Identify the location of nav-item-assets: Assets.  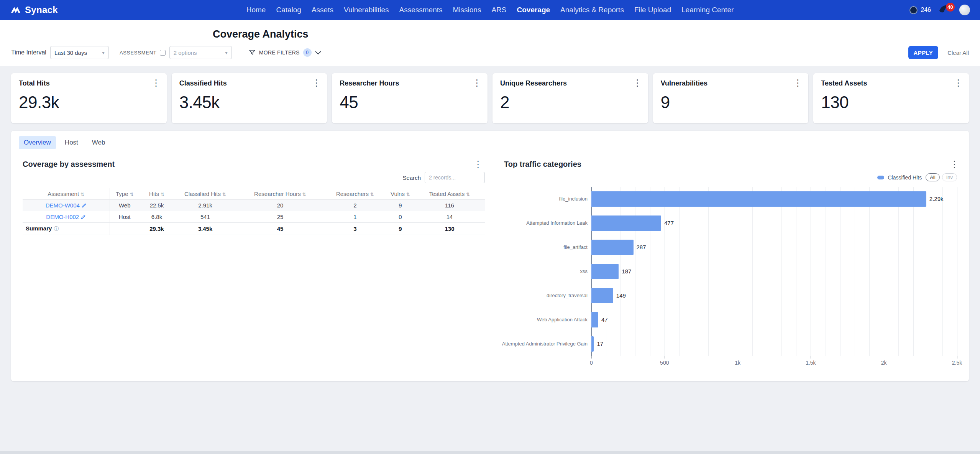
(323, 10).